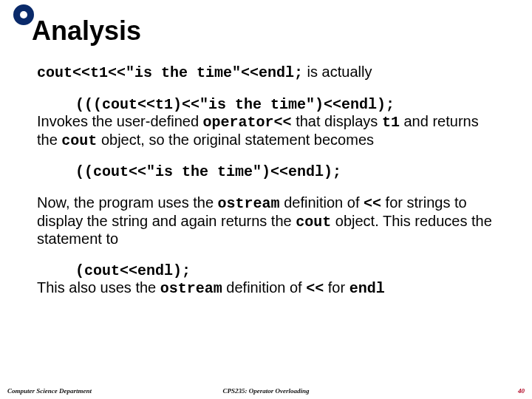 The width and height of the screenshot is (532, 399). Describe the element at coordinates (248, 123) in the screenshot. I see `code-operator: operator<<` at that location.